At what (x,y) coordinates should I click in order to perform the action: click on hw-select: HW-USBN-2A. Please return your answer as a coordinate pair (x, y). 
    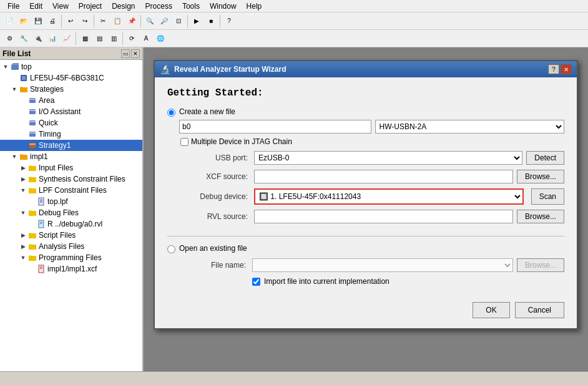
    Looking at the image, I should click on (470, 127).